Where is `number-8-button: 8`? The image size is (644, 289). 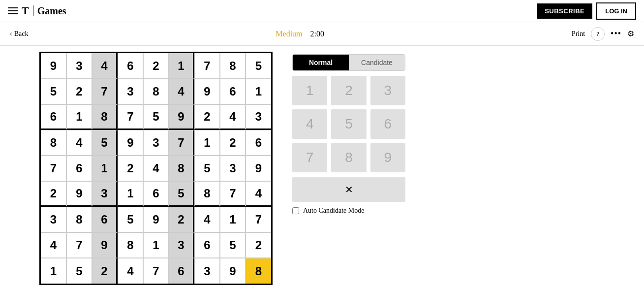 number-8-button: 8 is located at coordinates (348, 158).